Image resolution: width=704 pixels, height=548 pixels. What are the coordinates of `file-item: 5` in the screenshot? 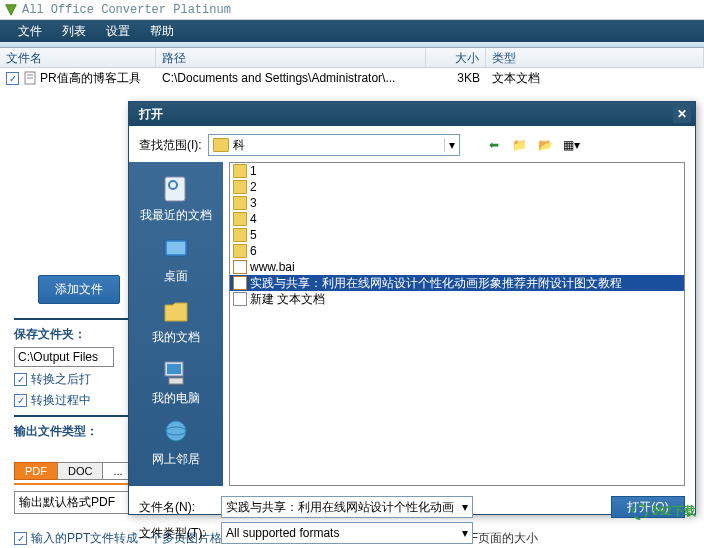 It's located at (457, 235).